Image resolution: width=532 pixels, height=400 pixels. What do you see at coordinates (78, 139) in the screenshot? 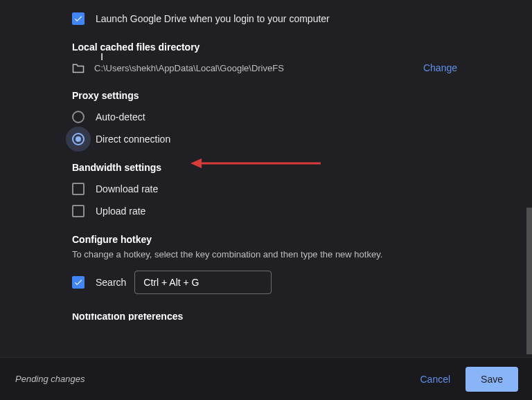
I see `proxy-radio-direct` at bounding box center [78, 139].